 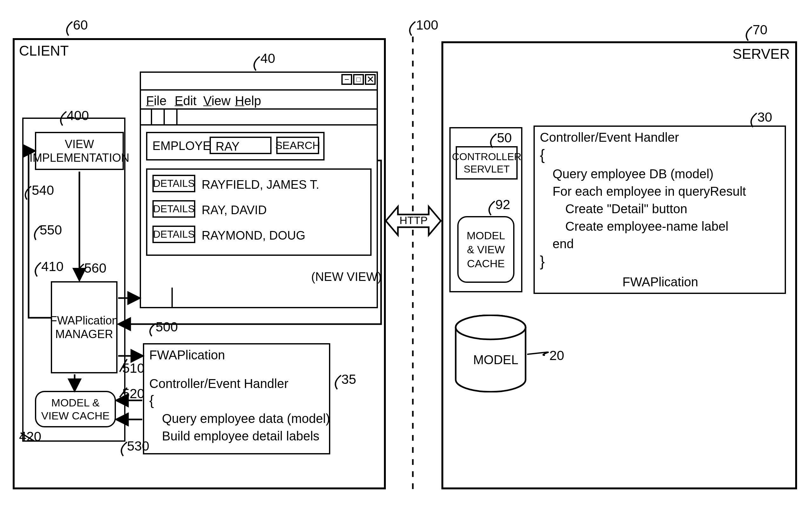 I want to click on view-implementation-box: VIEW IMPLEMENTATION, so click(x=80, y=151).